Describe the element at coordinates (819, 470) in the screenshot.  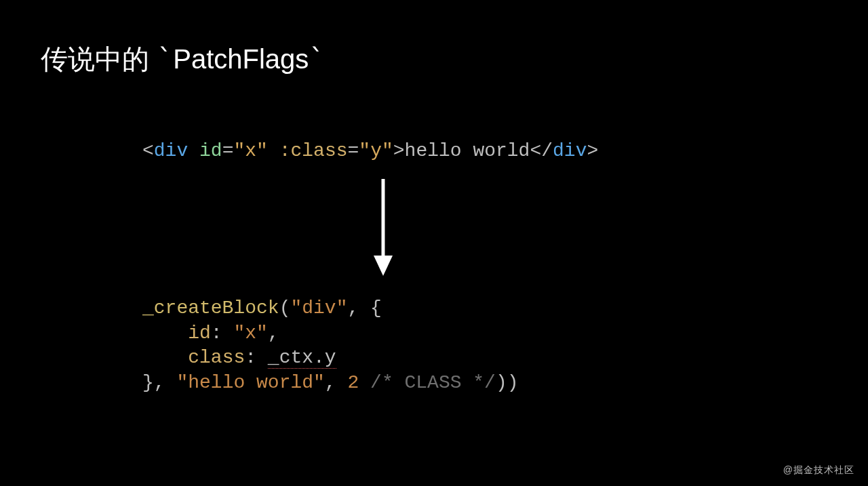
I see `watermark: @掘金技术社区` at that location.